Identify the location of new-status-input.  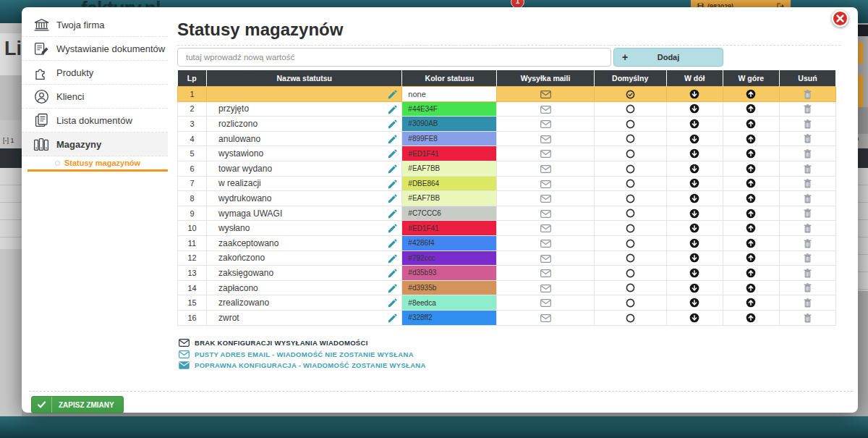
(394, 57).